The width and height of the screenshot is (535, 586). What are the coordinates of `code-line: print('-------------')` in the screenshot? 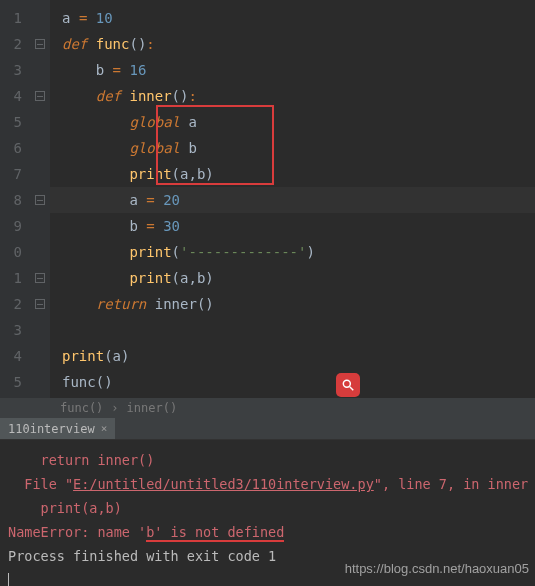 It's located at (292, 252).